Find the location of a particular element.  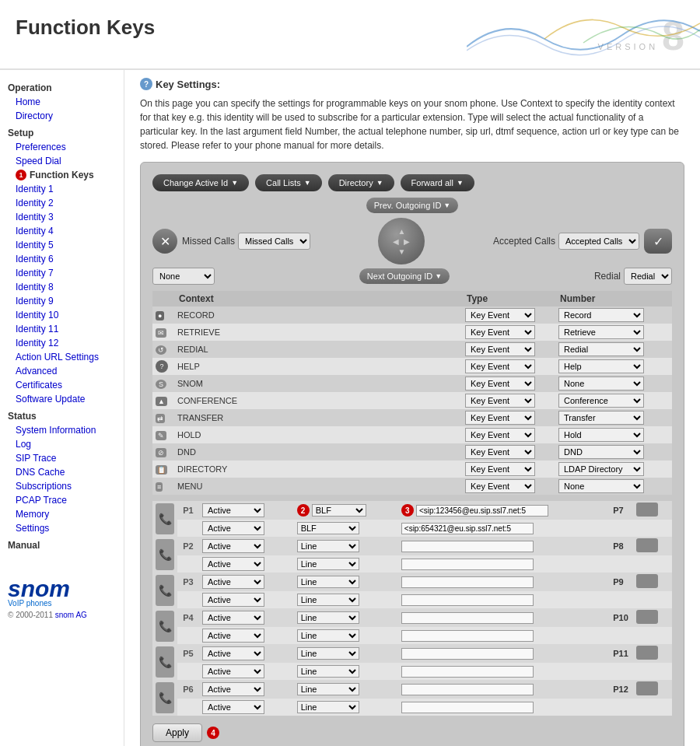

sidebar-item-identity-8: Identity 8 is located at coordinates (62, 287).